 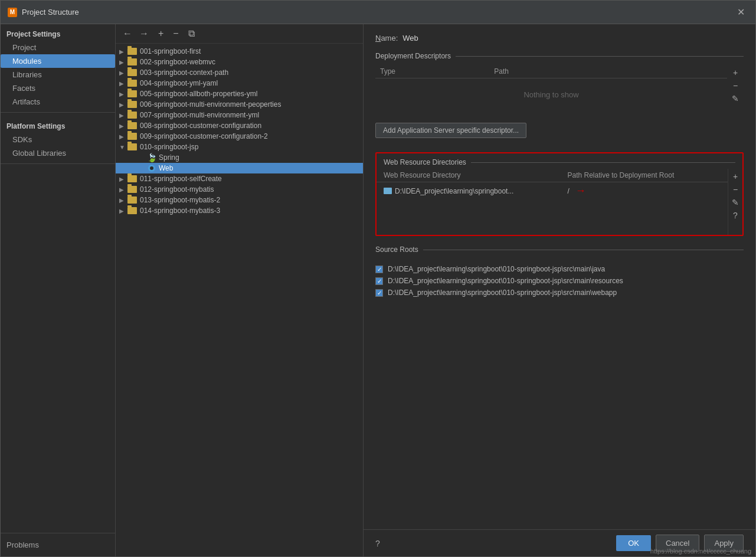 What do you see at coordinates (379, 269) in the screenshot?
I see `source-root-checkbox-0: ✓` at bounding box center [379, 269].